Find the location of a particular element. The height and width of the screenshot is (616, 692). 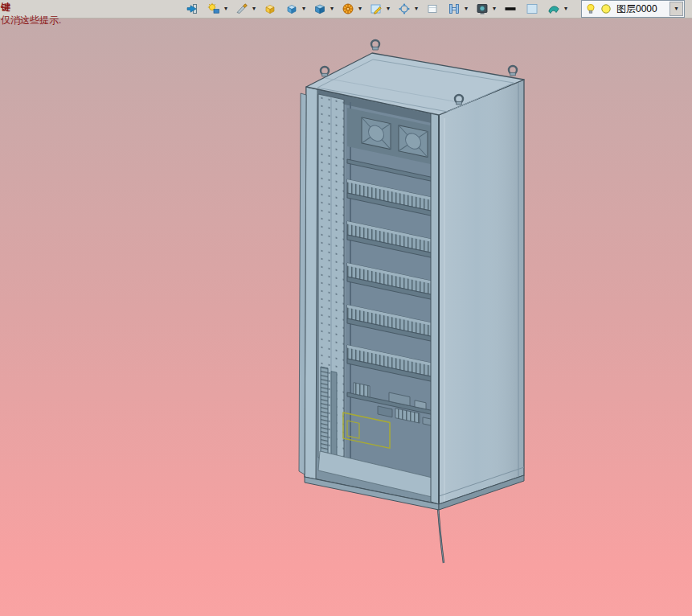

move-target-icon is located at coordinates (404, 9).